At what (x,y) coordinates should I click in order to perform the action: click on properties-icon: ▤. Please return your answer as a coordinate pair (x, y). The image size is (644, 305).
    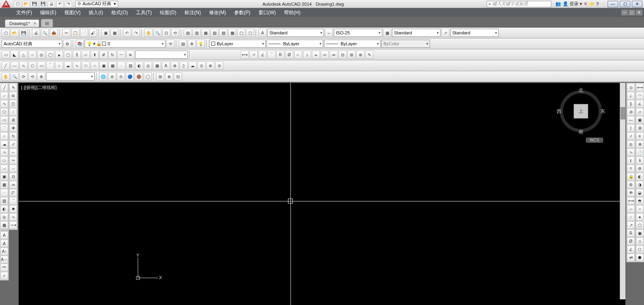
    Looking at the image, I should click on (188, 33).